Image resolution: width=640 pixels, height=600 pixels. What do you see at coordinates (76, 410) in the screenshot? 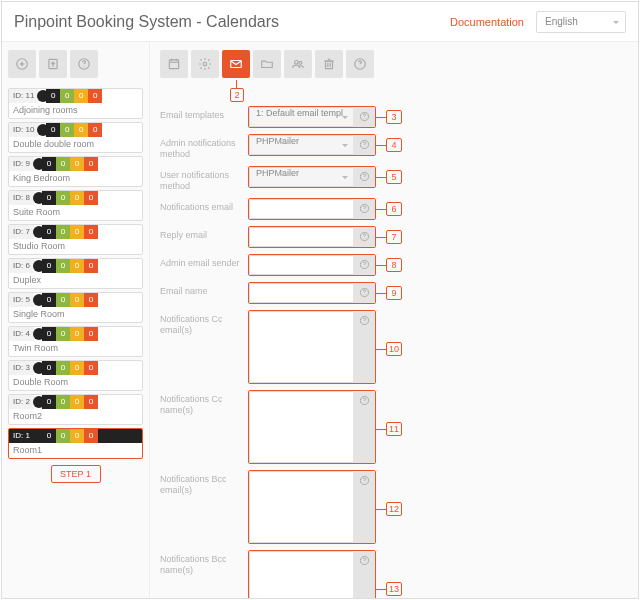
I see `calendar-item: ID: 2 0 0 0 0 Room2` at bounding box center [76, 410].